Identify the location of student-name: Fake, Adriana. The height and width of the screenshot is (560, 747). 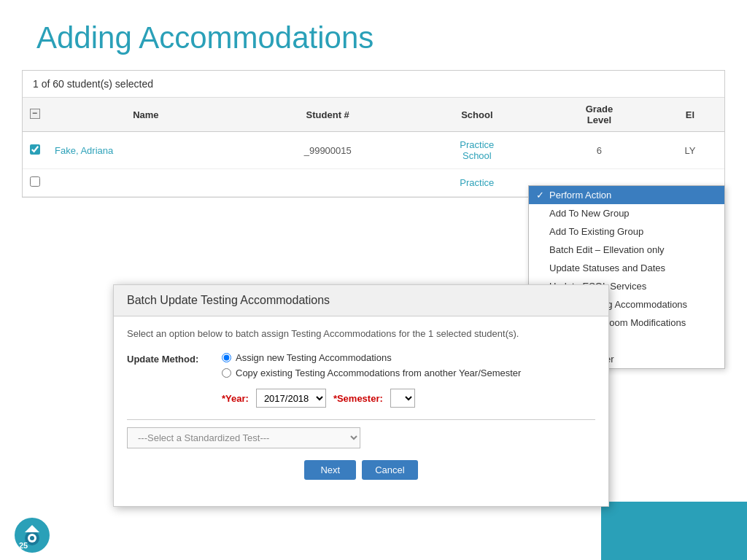
(146, 150).